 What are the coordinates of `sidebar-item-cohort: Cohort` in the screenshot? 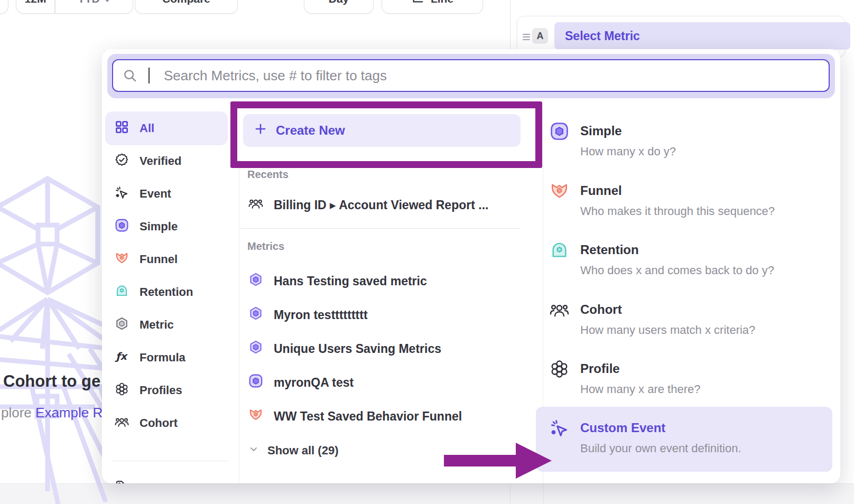 It's located at (167, 423).